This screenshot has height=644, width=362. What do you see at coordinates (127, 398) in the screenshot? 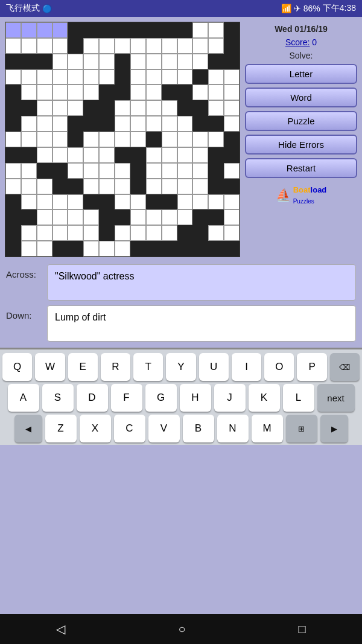
I see `key-f: F` at bounding box center [127, 398].